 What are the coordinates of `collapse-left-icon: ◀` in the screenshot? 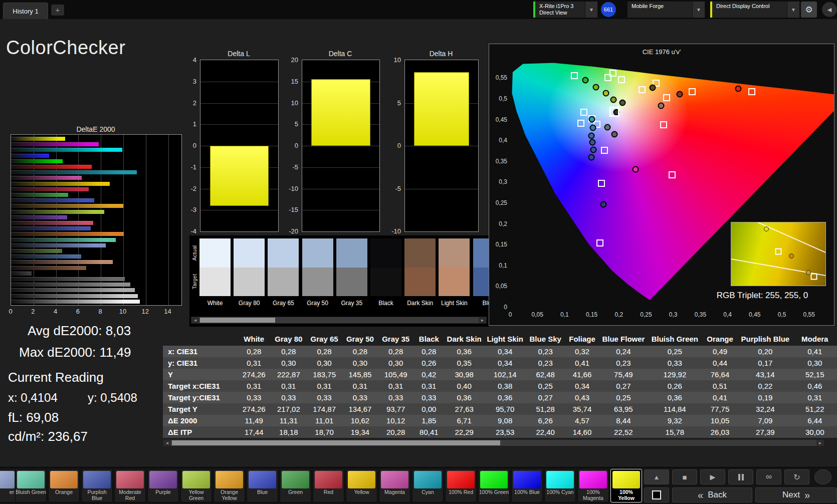 It's located at (829, 10).